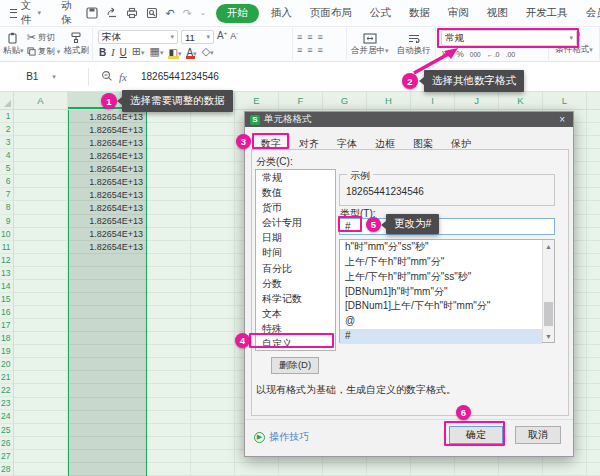  I want to click on format-painter-button: 格式刷, so click(76, 44).